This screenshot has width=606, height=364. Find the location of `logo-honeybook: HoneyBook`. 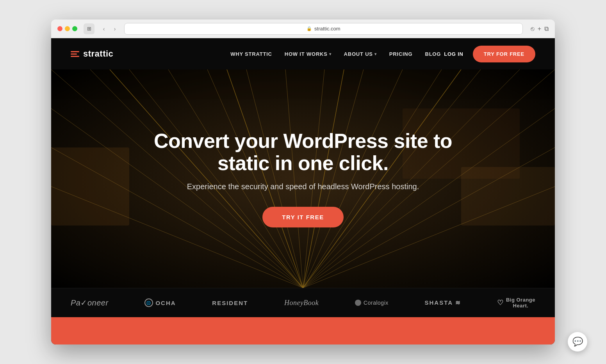

logo-honeybook: HoneyBook is located at coordinates (301, 303).